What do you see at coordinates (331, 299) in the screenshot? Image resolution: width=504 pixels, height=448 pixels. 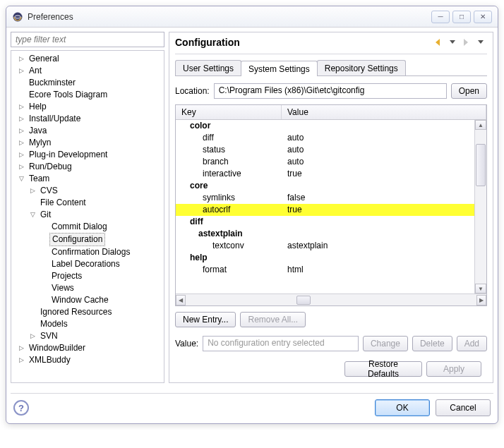 I see `horizontal-scrollbar: ◀ ▶` at bounding box center [331, 299].